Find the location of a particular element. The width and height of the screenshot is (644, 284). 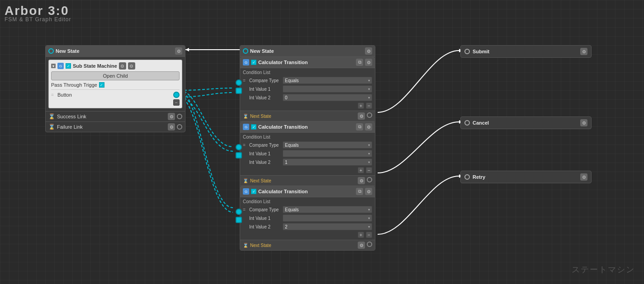

compare-value-1: Equals is located at coordinates (292, 80).